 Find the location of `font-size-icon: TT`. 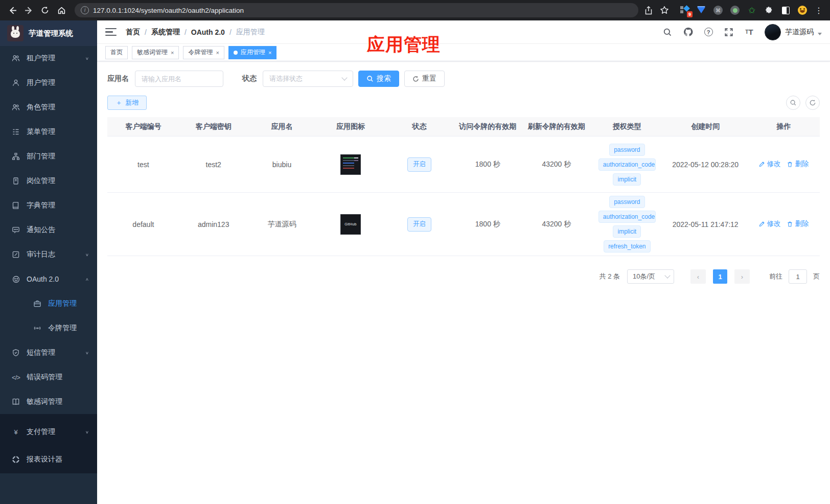

font-size-icon: TT is located at coordinates (749, 32).